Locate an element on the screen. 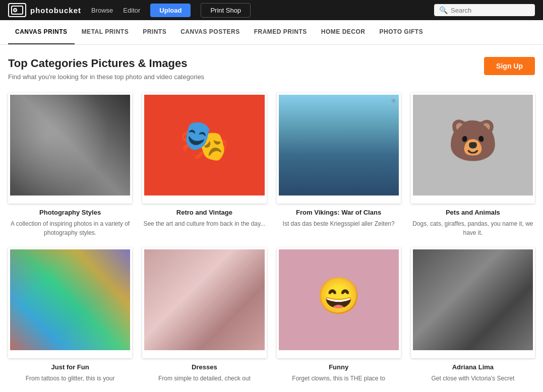  card-title-photography: Photography Styles is located at coordinates (70, 213).